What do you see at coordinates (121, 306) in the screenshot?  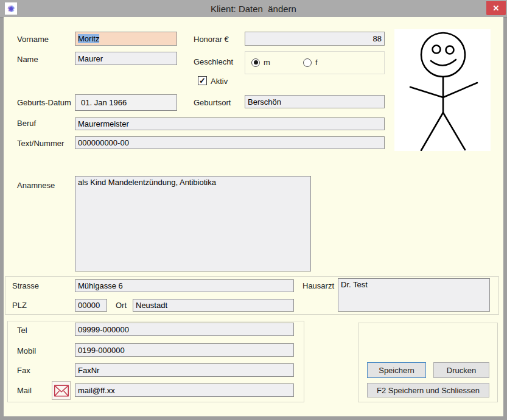 I see `ort-label: Ort` at bounding box center [121, 306].